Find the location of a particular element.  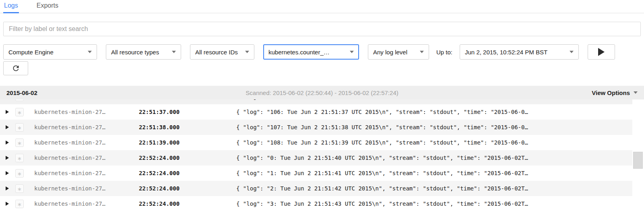

log-row: * kubernetes-minion-27… 22:51:38.000 { "… is located at coordinates (322, 127).